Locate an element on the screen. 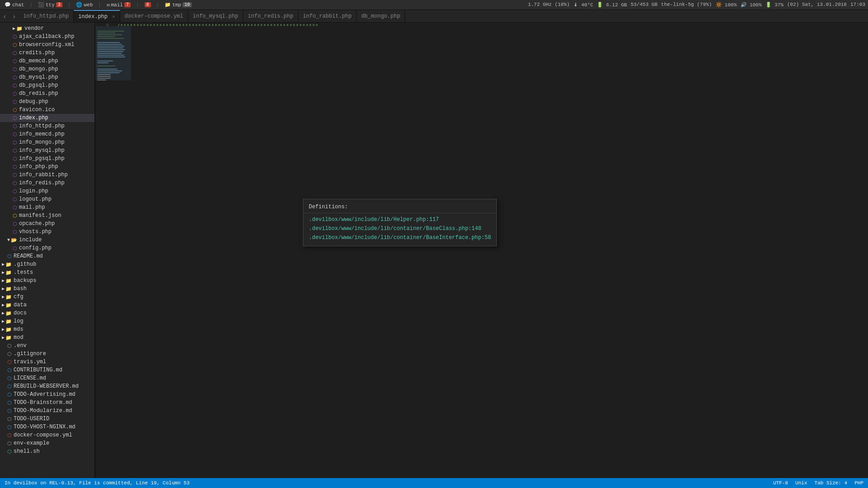  topbar-chat: 💬 chat is located at coordinates (14, 5).